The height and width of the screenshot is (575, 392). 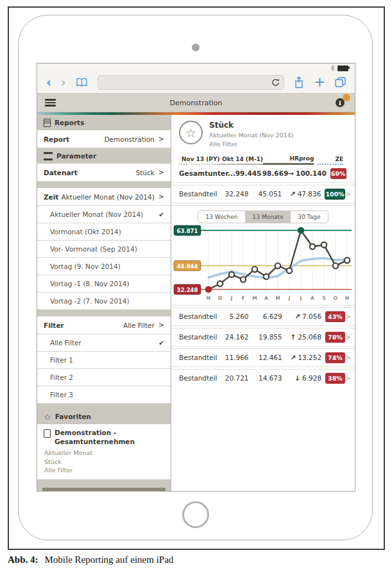 What do you see at coordinates (104, 343) in the screenshot?
I see `filter-option-alle: Alle Filter ✔` at bounding box center [104, 343].